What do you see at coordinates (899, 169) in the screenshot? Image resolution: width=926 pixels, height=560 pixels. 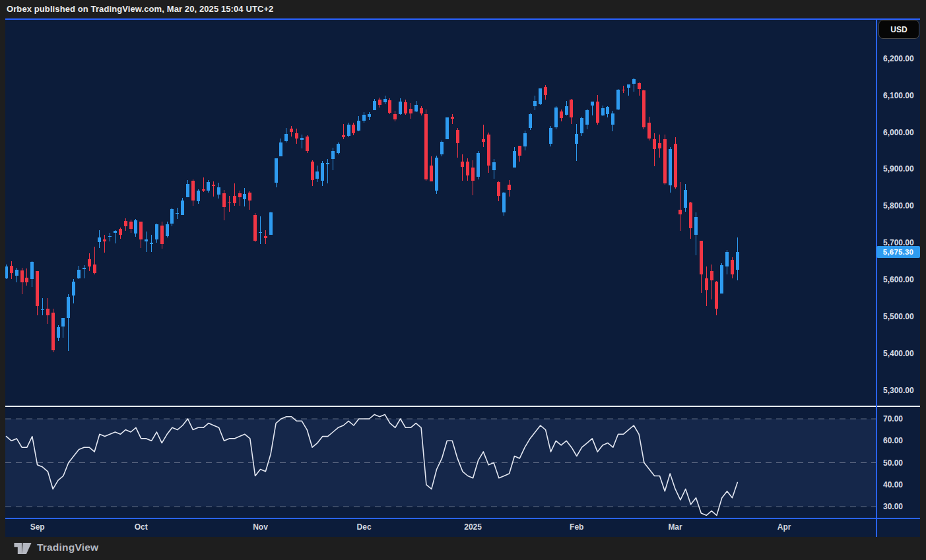 I see `price-axis-label: 5,900.00` at bounding box center [899, 169].